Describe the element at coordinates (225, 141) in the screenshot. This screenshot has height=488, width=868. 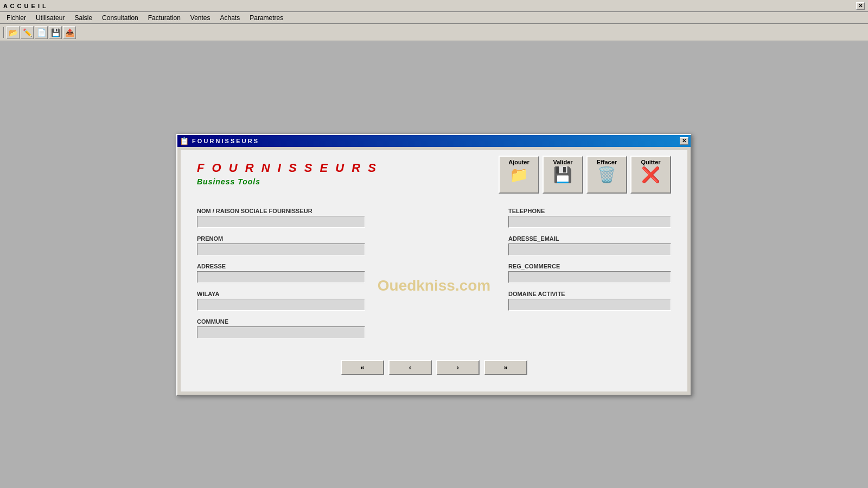
I see `dialog-title: F O U R N I S S E U R S` at that location.